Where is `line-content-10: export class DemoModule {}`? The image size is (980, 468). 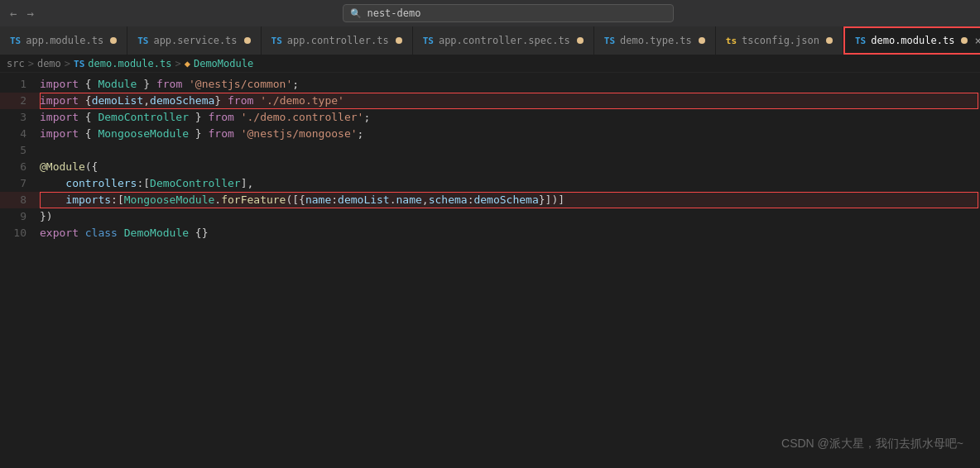
line-content-10: export class DemoModule {} is located at coordinates (510, 233).